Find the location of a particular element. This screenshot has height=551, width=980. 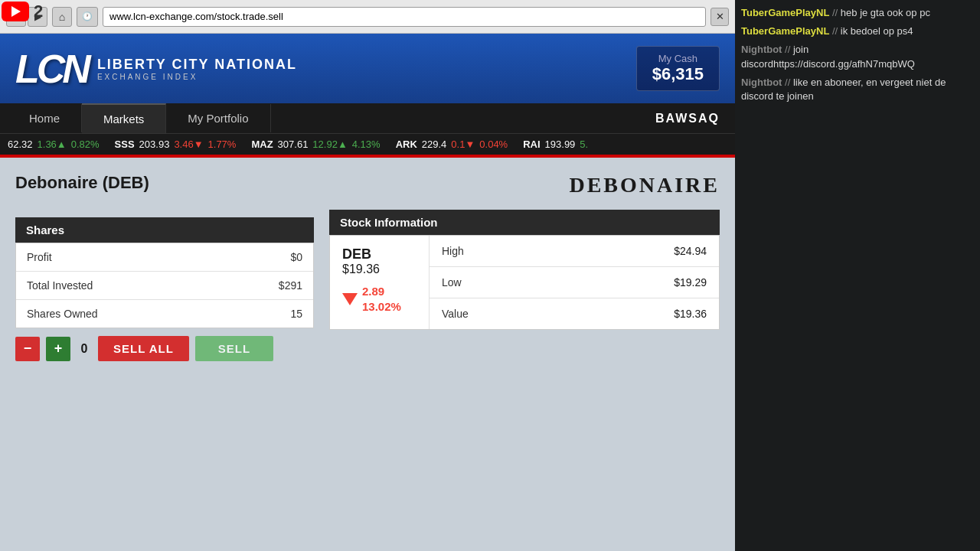

shares-owned-label: Shares Owned is located at coordinates (63, 314).